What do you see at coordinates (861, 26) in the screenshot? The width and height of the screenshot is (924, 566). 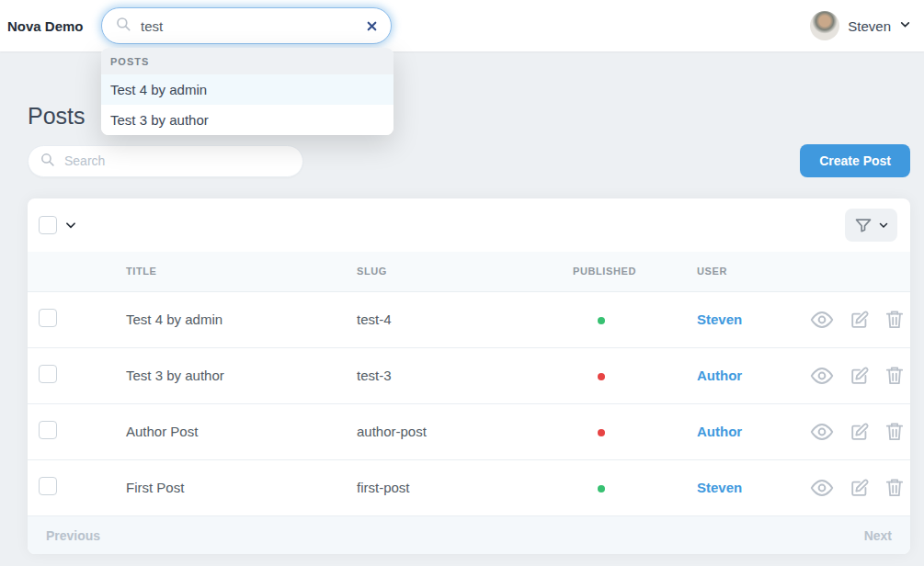 I see `user-menu: Steven` at bounding box center [861, 26].